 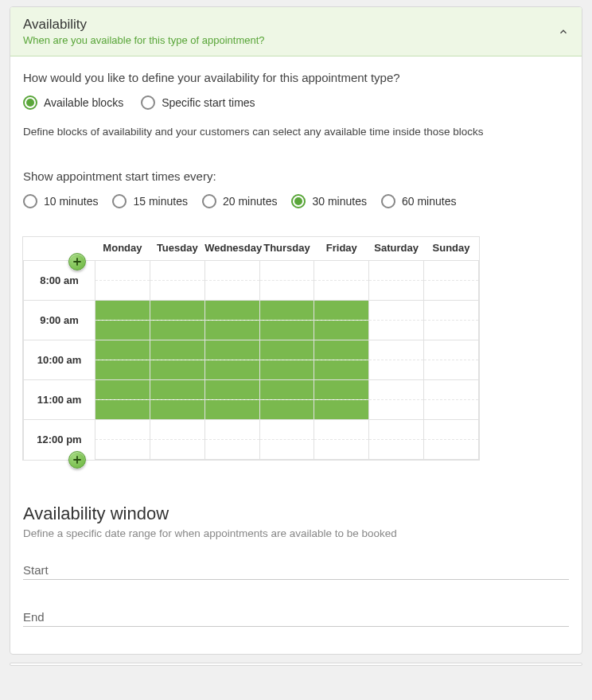 I want to click on radio-label: Specific start times, so click(x=208, y=103).